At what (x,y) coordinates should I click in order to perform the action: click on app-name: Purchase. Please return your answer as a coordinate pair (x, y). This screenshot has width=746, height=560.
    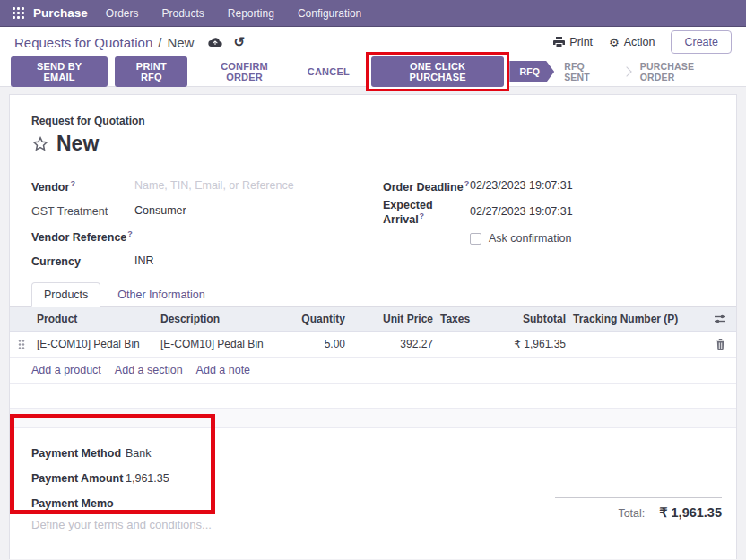
    Looking at the image, I should click on (61, 13).